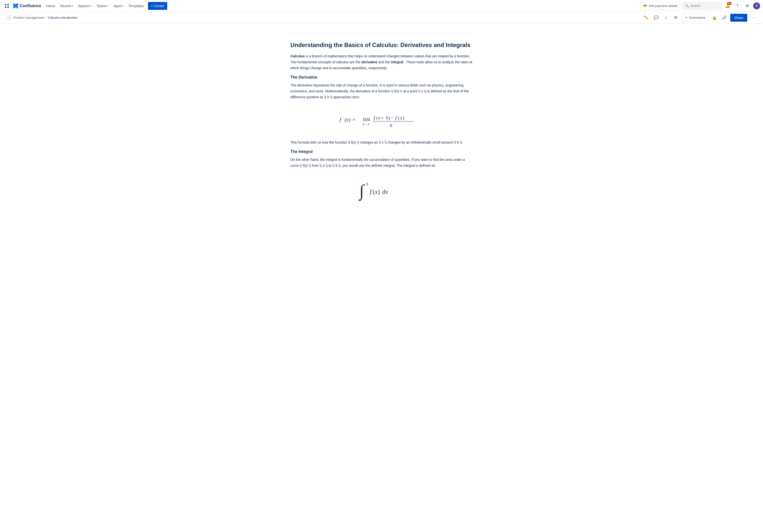  What do you see at coordinates (62, 18) in the screenshot?
I see `breadcrumb-current: Calculus introduction` at bounding box center [62, 18].